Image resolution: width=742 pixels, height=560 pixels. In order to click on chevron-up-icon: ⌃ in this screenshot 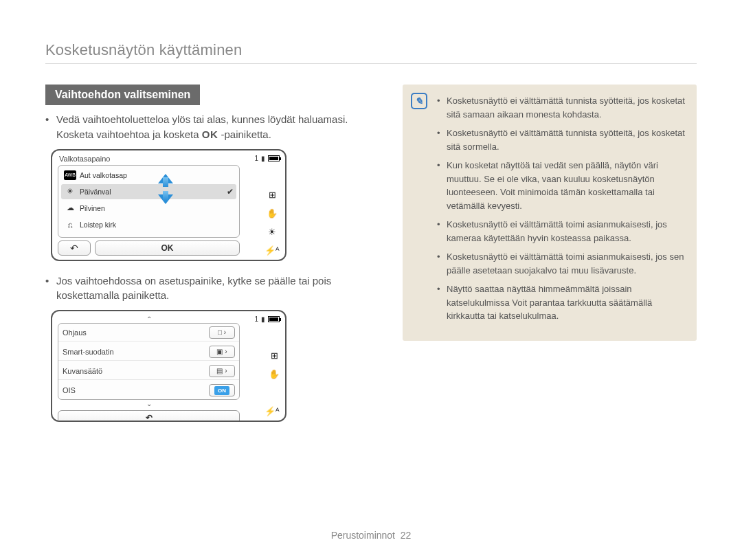, I will do `click(148, 319)`.